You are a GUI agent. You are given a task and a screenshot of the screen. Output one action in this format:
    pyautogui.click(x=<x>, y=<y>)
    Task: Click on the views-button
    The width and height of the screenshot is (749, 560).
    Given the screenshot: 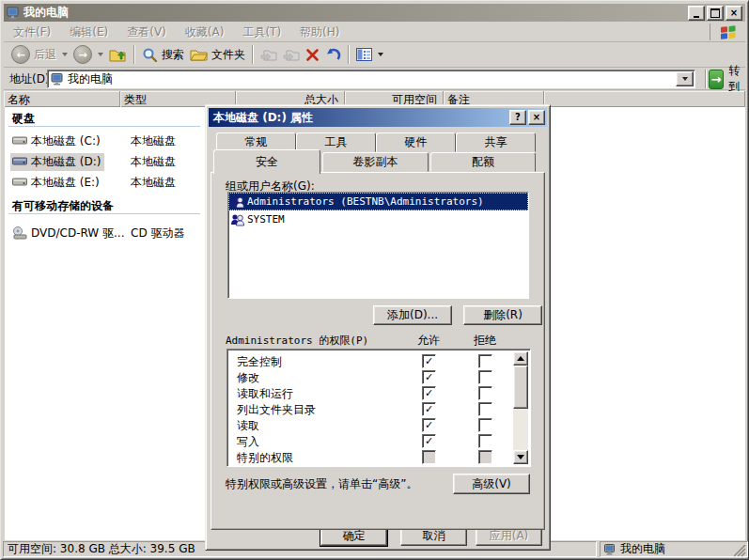 What is the action you would take?
    pyautogui.click(x=370, y=54)
    